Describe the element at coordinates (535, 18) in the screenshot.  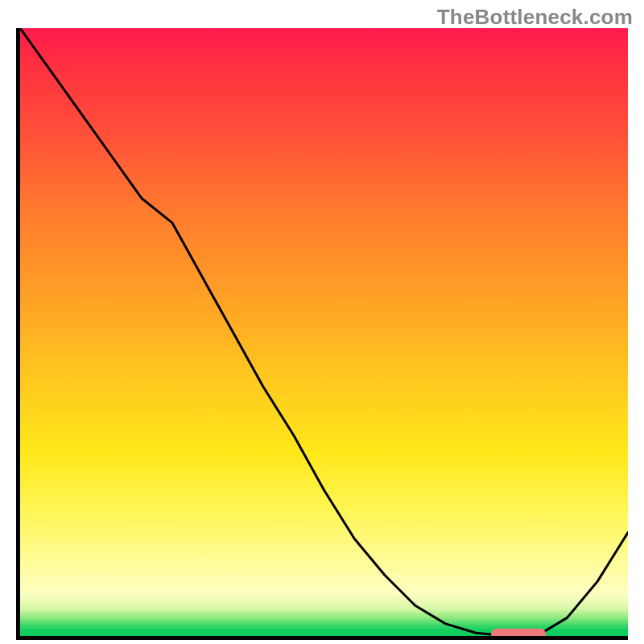
I see `watermark-text: TheBottleneck.com` at that location.